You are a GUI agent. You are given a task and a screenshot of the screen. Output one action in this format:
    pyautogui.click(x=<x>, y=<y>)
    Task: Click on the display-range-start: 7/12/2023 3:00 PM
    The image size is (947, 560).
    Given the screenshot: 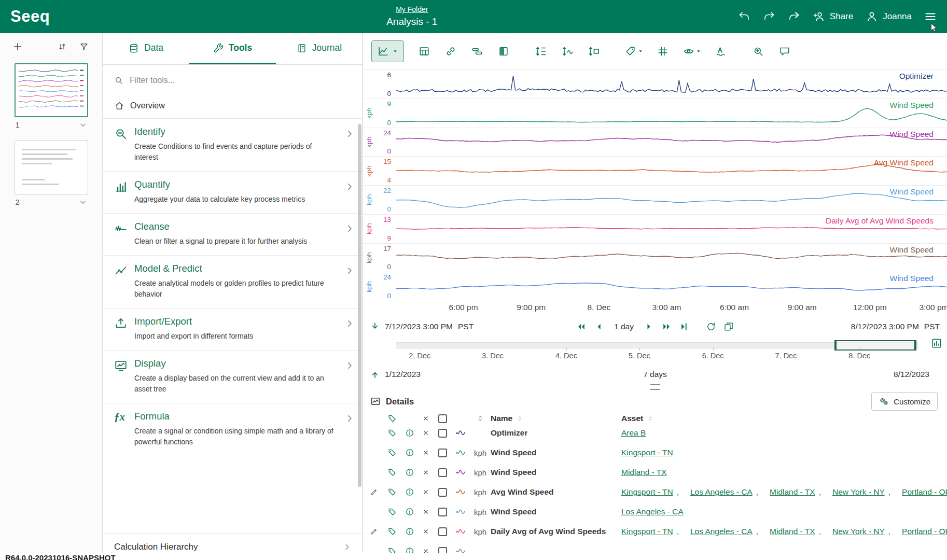 What is the action you would take?
    pyautogui.click(x=419, y=327)
    